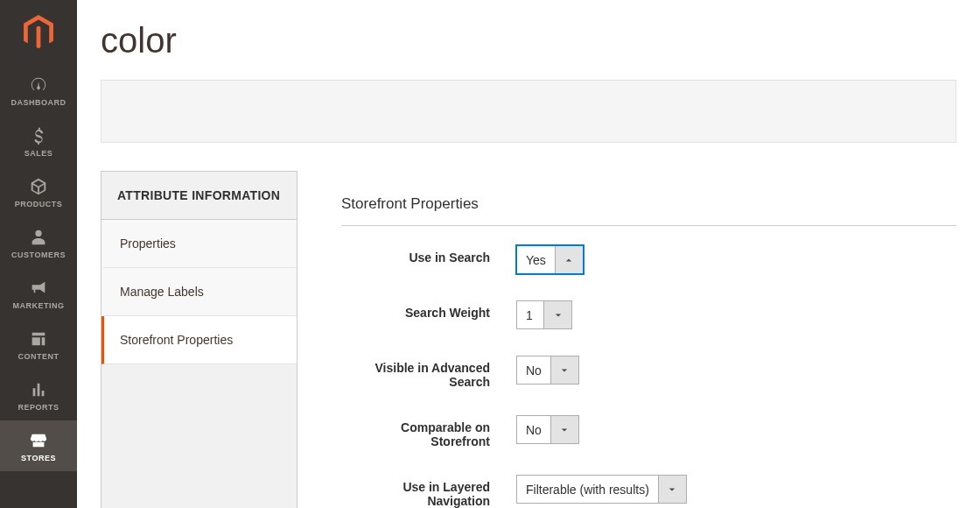  What do you see at coordinates (200, 196) in the screenshot?
I see `tabs-header: ATTRIBUTE INFORMATION` at bounding box center [200, 196].